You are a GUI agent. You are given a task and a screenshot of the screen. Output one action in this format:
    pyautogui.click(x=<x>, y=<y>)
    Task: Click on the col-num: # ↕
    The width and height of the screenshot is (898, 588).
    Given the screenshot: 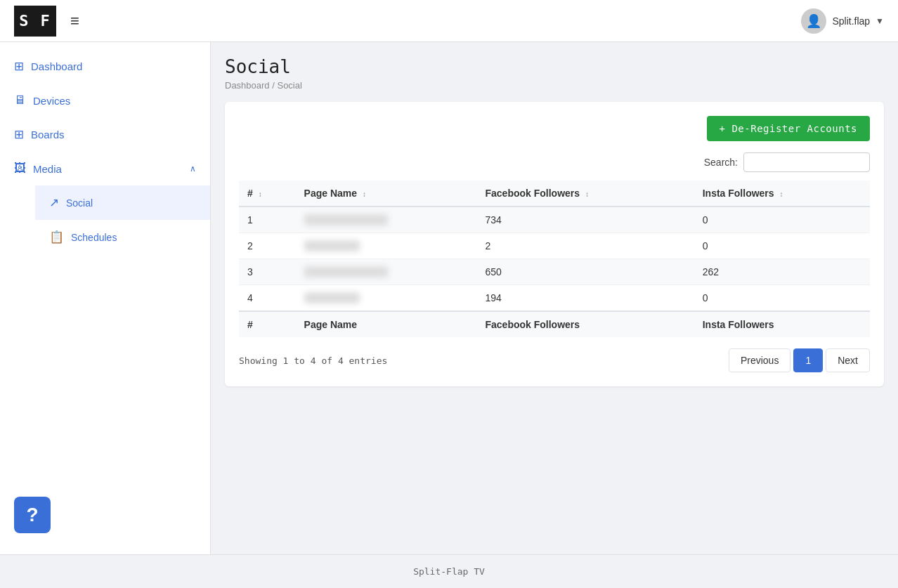 What is the action you would take?
    pyautogui.click(x=267, y=194)
    